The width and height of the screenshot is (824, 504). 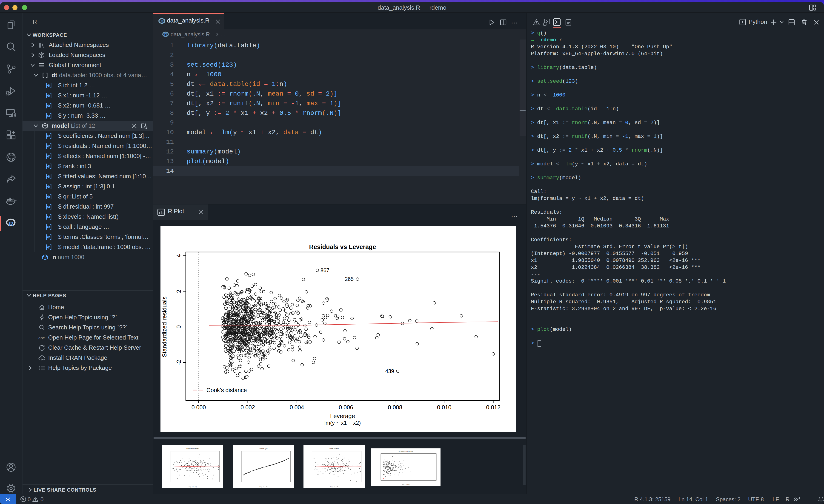 What do you see at coordinates (325, 270) in the screenshot?
I see `svg-text: 867` at bounding box center [325, 270].